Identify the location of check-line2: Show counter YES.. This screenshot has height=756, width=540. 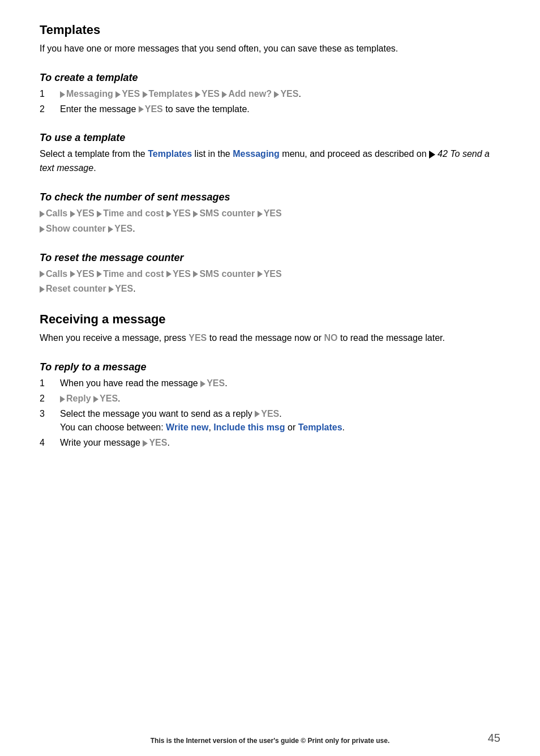
(270, 229).